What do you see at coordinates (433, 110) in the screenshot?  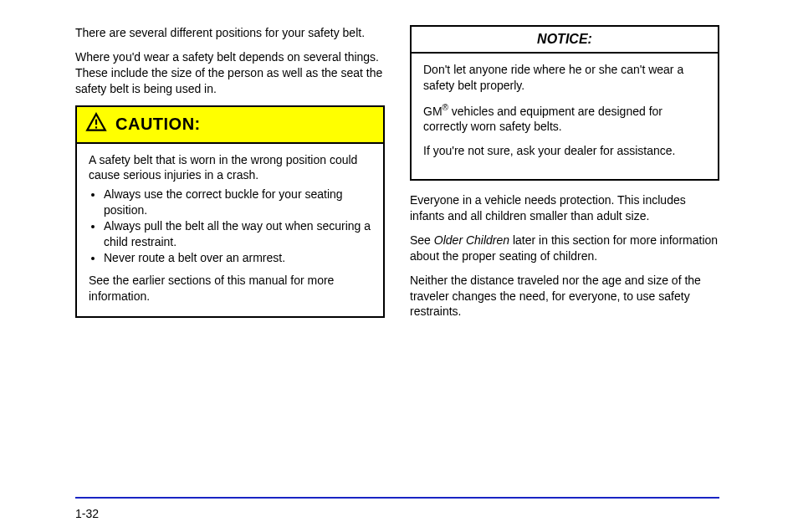 I see `notice-brand: GM` at bounding box center [433, 110].